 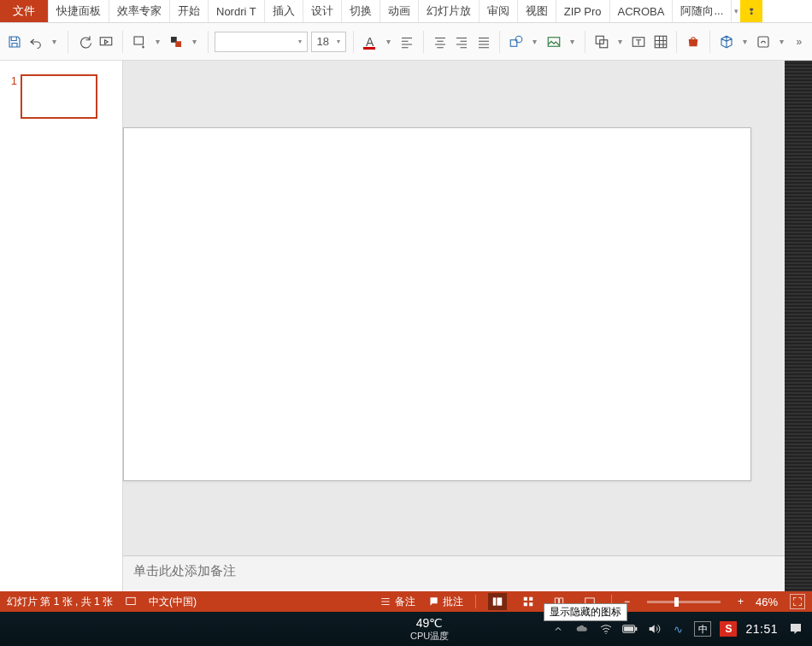 What do you see at coordinates (537, 11) in the screenshot?
I see `tab-view: 视图` at bounding box center [537, 11].